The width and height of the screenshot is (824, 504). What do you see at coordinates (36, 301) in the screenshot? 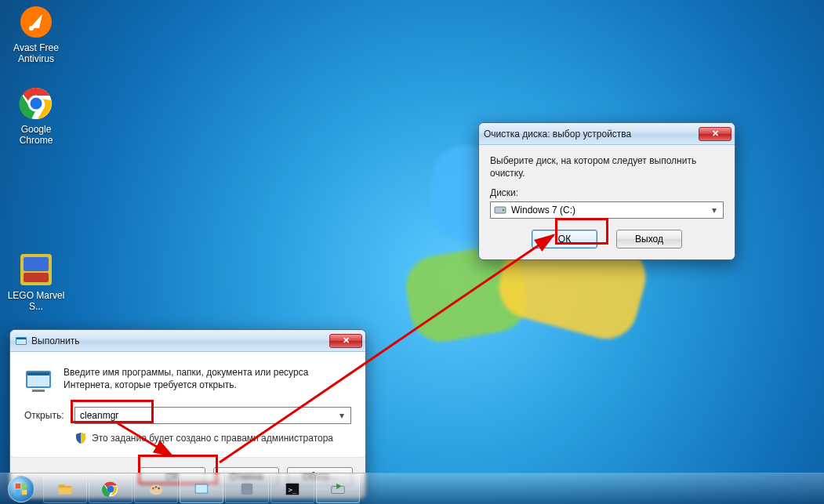
I see `desktop-icon-label: LEGO Marvel S...` at bounding box center [36, 301].